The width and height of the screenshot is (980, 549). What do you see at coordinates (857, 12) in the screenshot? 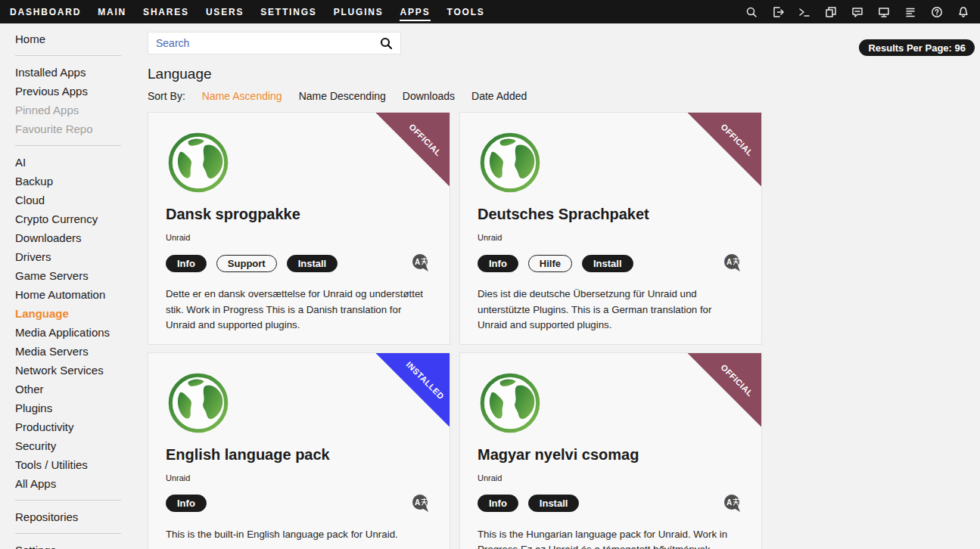
I see `feedback-icon` at bounding box center [857, 12].